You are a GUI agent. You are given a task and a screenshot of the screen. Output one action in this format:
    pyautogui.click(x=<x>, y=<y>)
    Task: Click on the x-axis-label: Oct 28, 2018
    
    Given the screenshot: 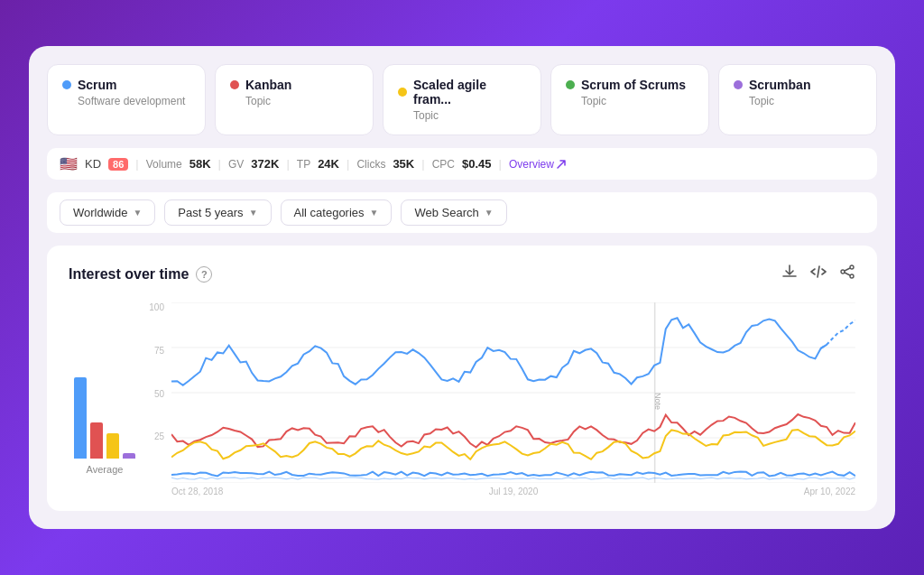 What is the action you would take?
    pyautogui.click(x=197, y=491)
    